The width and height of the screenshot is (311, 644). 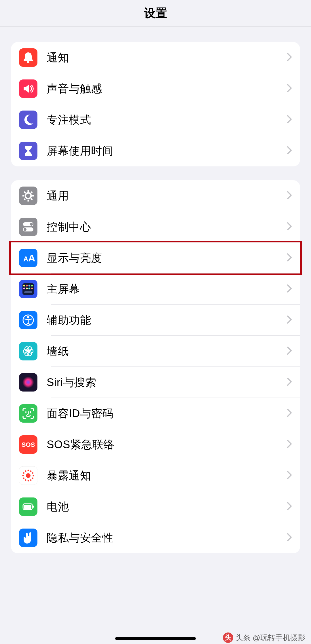 What do you see at coordinates (156, 382) in the screenshot?
I see `settings-row-siri: Siri与搜索` at bounding box center [156, 382].